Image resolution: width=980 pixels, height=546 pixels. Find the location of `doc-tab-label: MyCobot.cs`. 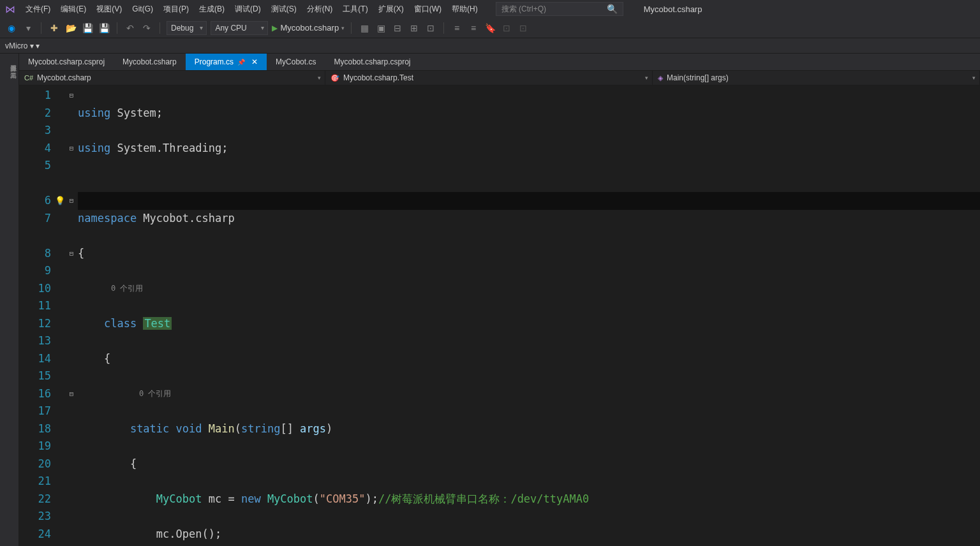

doc-tab-label: MyCobot.cs is located at coordinates (296, 62).